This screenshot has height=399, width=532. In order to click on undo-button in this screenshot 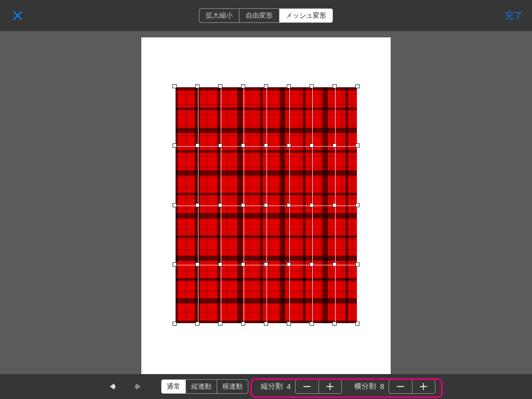, I will do `click(113, 387)`.